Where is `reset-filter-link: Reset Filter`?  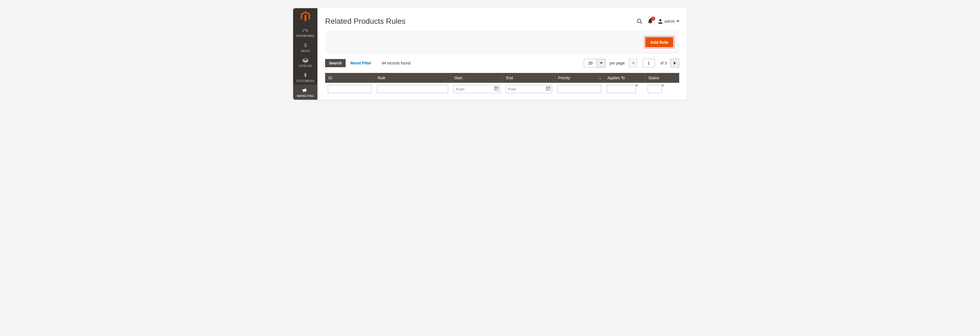 reset-filter-link: Reset Filter is located at coordinates (361, 63).